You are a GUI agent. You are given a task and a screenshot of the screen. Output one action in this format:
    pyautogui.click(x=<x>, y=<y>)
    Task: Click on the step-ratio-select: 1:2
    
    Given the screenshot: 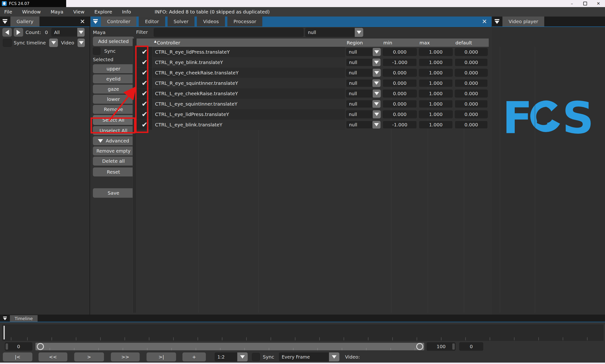 What is the action you would take?
    pyautogui.click(x=231, y=357)
    